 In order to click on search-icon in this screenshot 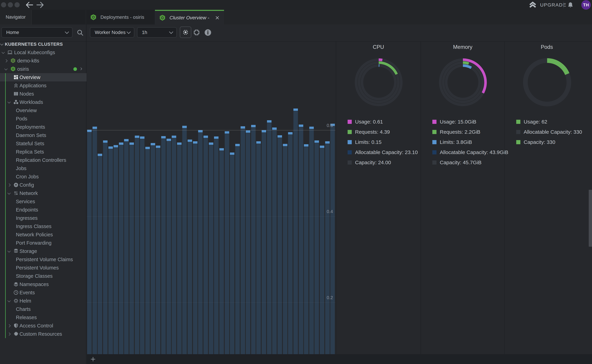, I will do `click(80, 32)`.